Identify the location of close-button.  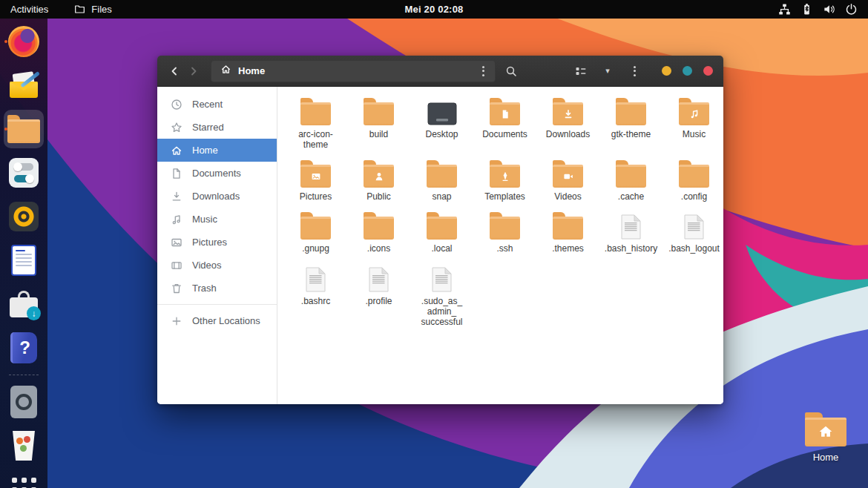
(708, 71).